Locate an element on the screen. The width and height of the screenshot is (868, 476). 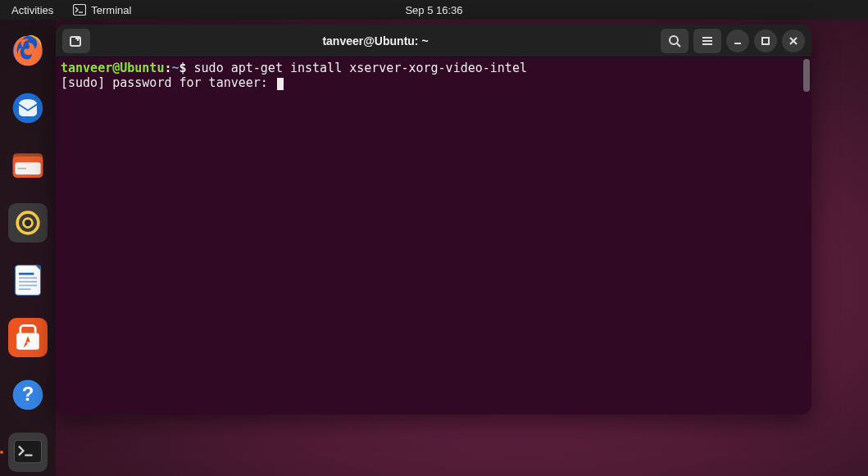
close-button is located at coordinates (793, 41).